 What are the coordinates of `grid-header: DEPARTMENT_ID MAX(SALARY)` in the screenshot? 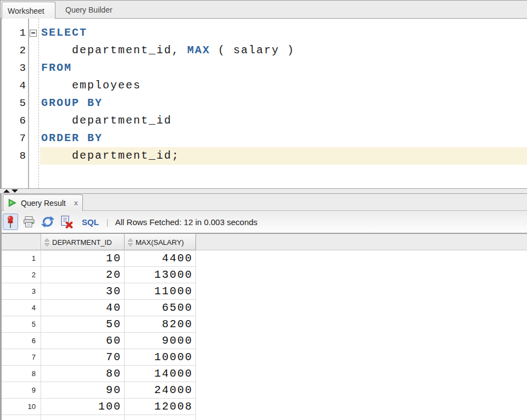 It's located at (265, 242).